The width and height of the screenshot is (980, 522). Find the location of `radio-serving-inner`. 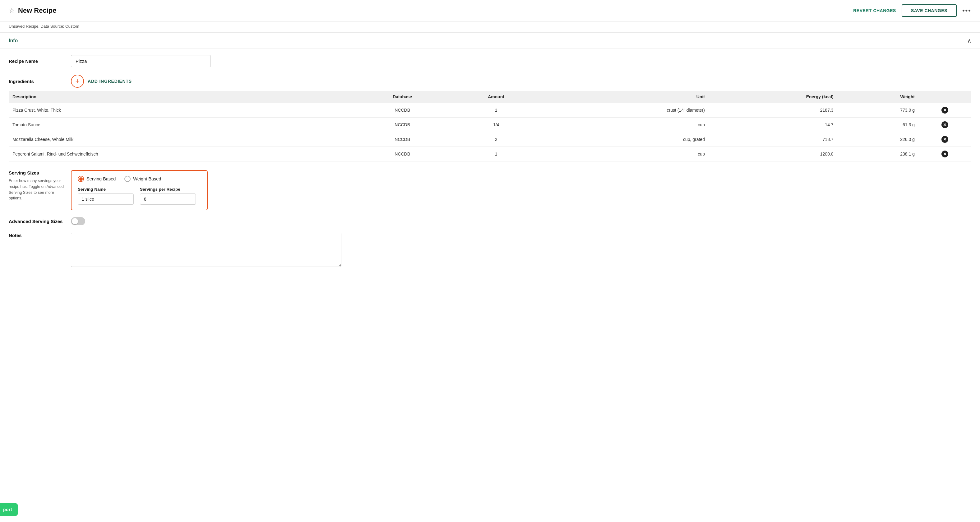

radio-serving-inner is located at coordinates (81, 179).